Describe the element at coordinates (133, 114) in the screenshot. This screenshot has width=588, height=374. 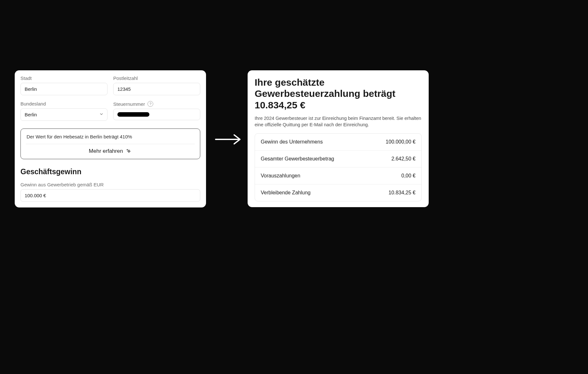
I see `redacted-value` at that location.